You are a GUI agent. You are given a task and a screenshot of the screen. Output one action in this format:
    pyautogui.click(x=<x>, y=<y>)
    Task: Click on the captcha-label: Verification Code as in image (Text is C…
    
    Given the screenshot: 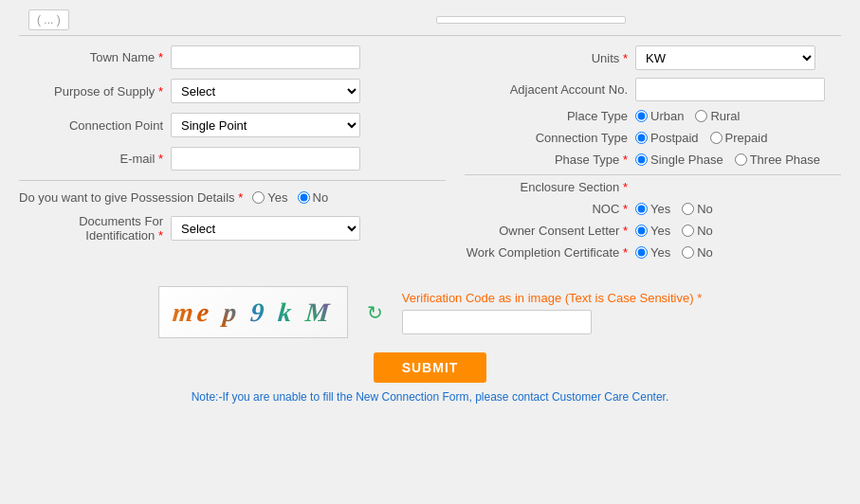 What is the action you would take?
    pyautogui.click(x=552, y=297)
    